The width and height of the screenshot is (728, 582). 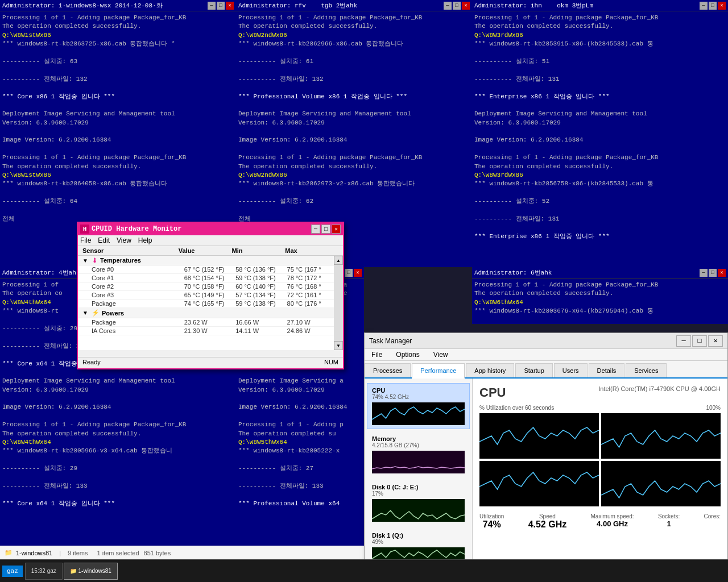 I want to click on term3-line-23: ---------- 전체파일: 131, so click(x=600, y=219).